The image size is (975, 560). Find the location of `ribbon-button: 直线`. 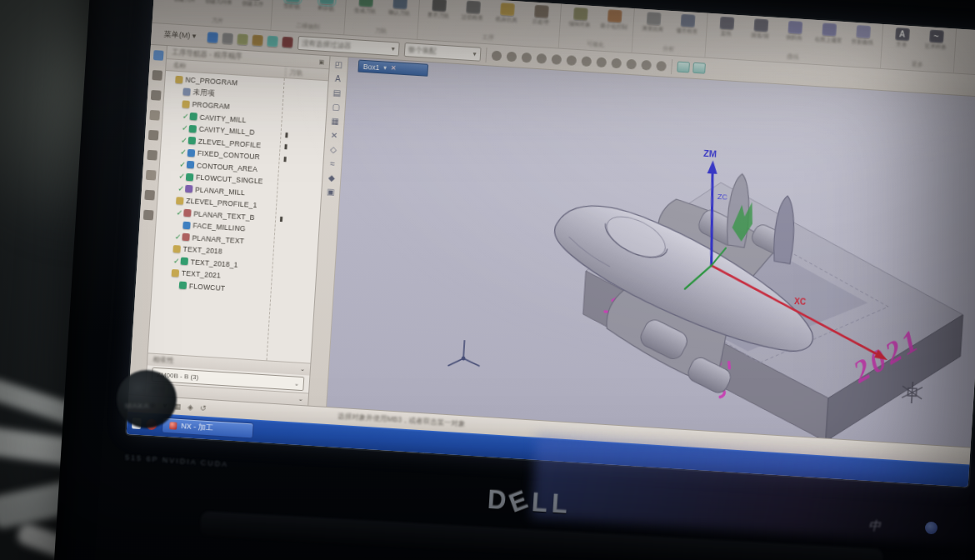

ribbon-button: 直线 is located at coordinates (726, 32).